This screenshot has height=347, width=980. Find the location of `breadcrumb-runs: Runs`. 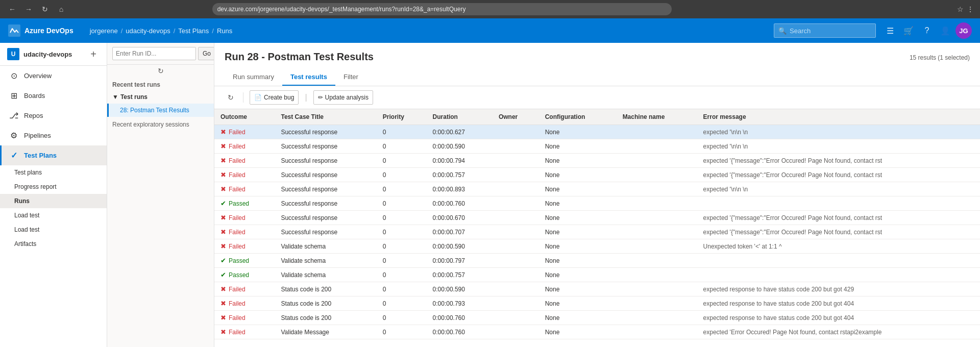

breadcrumb-runs: Runs is located at coordinates (225, 31).